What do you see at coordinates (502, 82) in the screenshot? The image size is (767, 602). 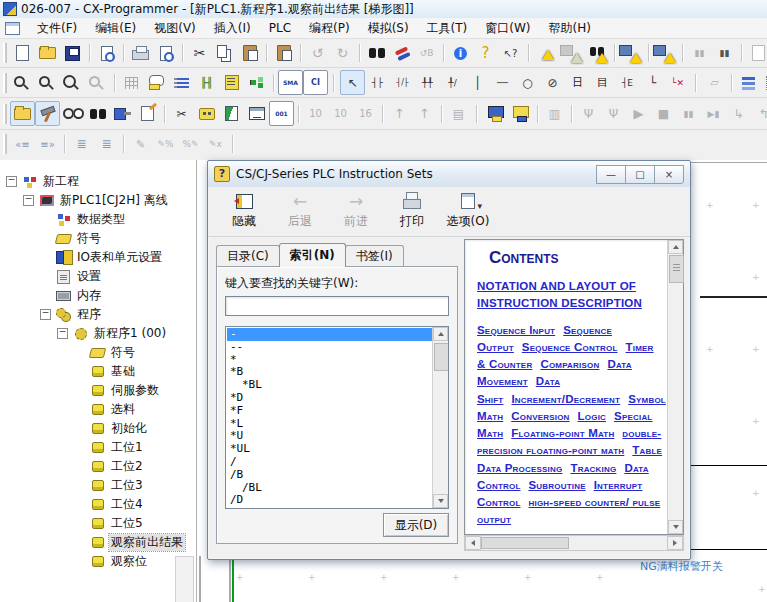 I see `horizontal-line-button: ──` at bounding box center [502, 82].